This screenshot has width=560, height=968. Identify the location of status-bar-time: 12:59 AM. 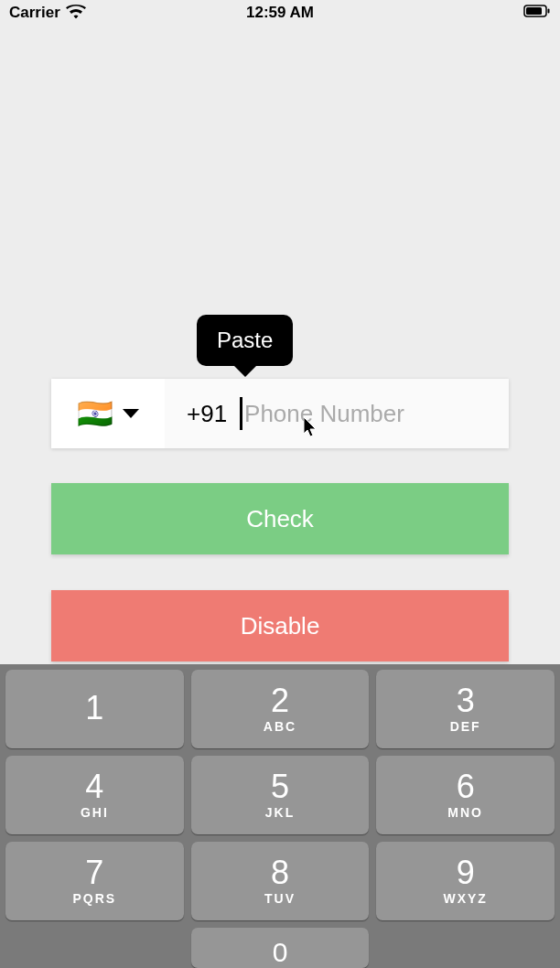
(280, 13).